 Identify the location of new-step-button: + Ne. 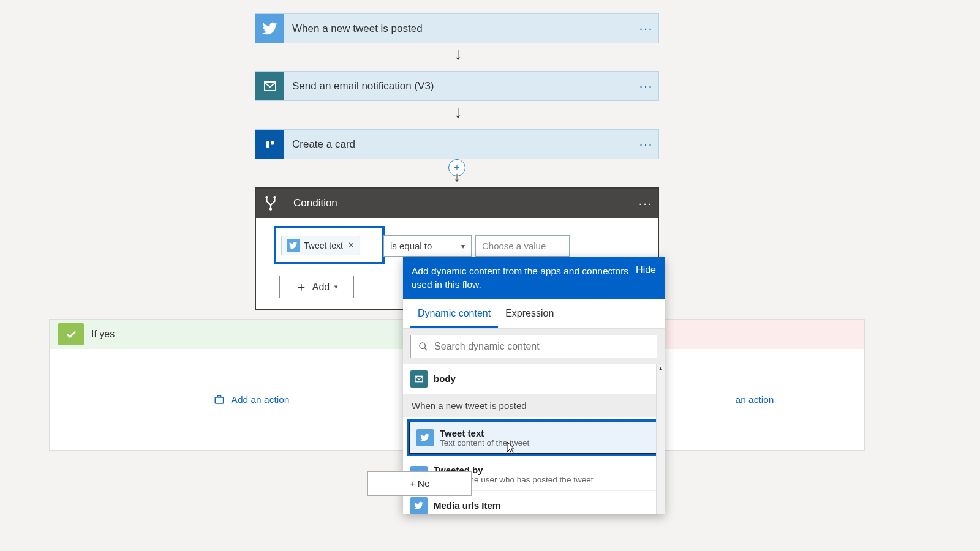
(420, 484).